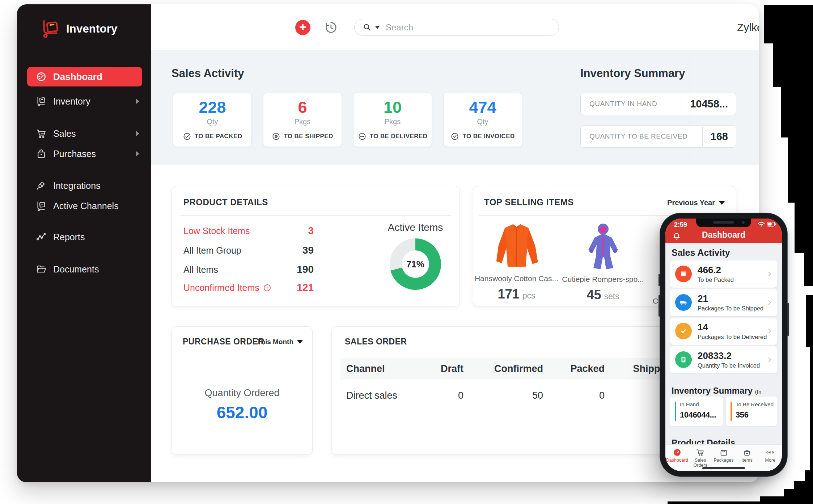 The image size is (813, 504). What do you see at coordinates (709, 104) in the screenshot?
I see `row-value: 10458...` at bounding box center [709, 104].